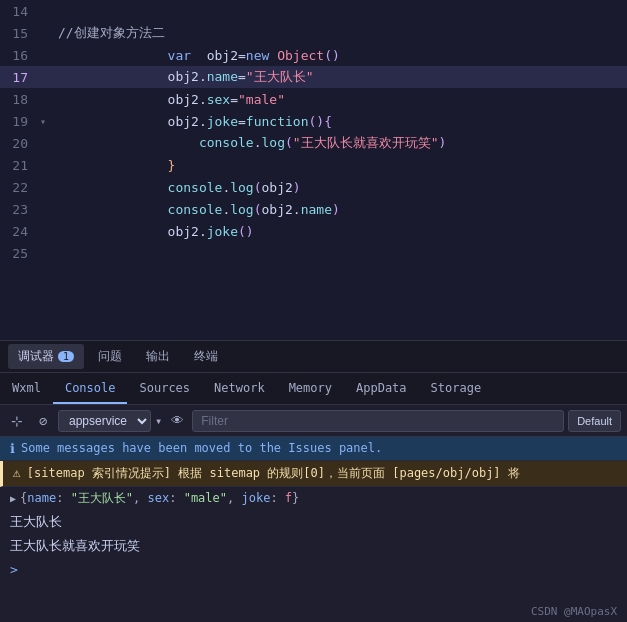  I want to click on line-num-20: 20, so click(20, 144).